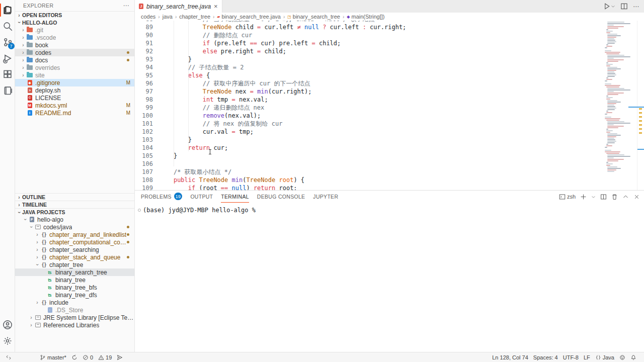 The image size is (644, 362). I want to click on section-root-folder: › HELLO-ALGO, so click(74, 22).